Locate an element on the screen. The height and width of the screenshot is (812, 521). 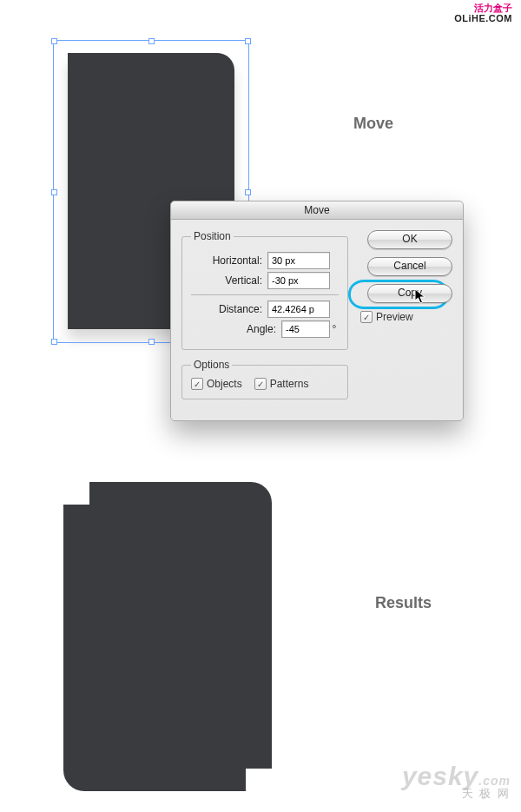
ok-button: OK is located at coordinates (410, 240).